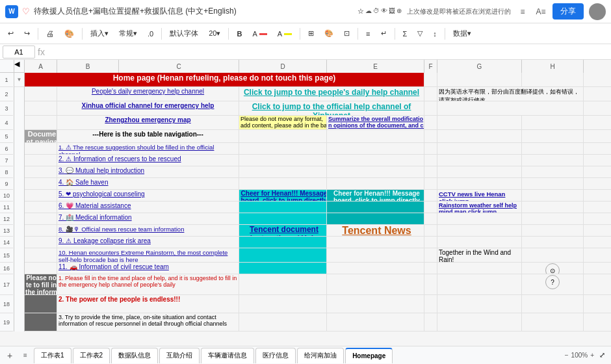  What do you see at coordinates (431, 183) in the screenshot?
I see `cell-9-F` at bounding box center [431, 183].